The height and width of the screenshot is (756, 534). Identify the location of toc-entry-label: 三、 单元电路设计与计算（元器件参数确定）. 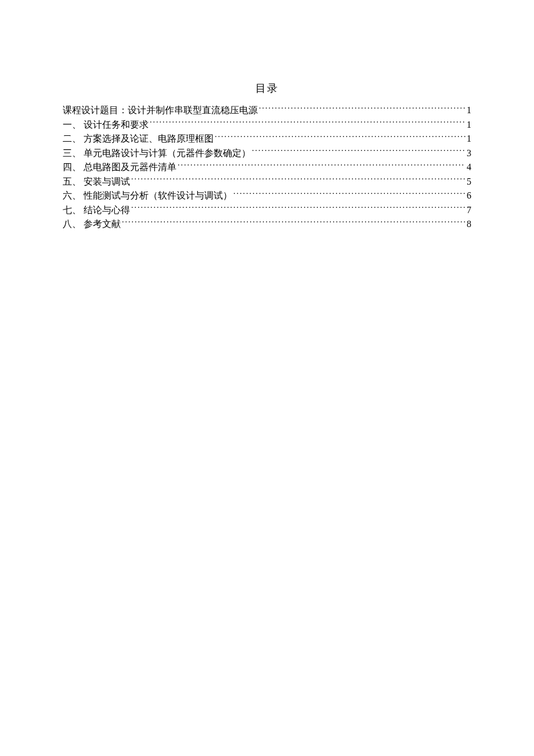
(157, 153).